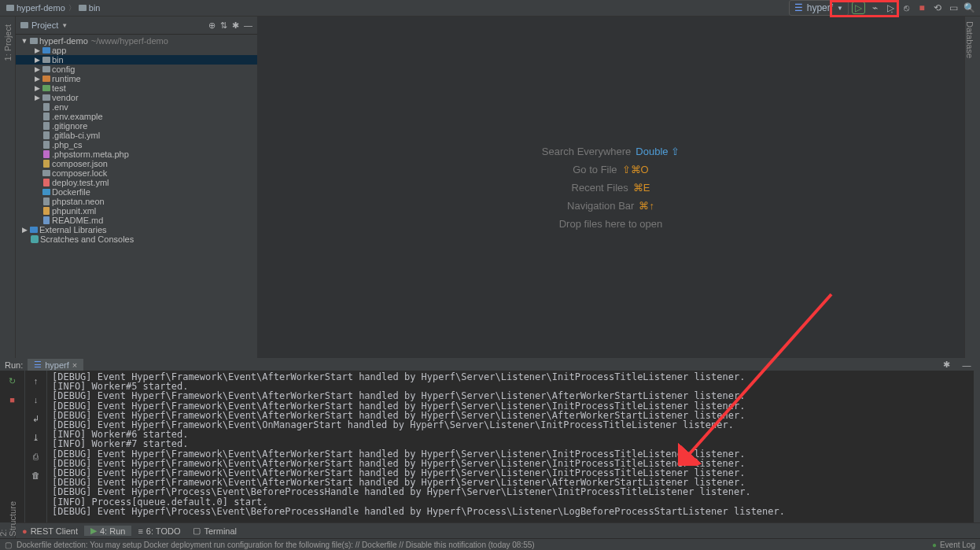  What do you see at coordinates (953, 544) in the screenshot?
I see `event-log-button: ● Event Log` at bounding box center [953, 544].